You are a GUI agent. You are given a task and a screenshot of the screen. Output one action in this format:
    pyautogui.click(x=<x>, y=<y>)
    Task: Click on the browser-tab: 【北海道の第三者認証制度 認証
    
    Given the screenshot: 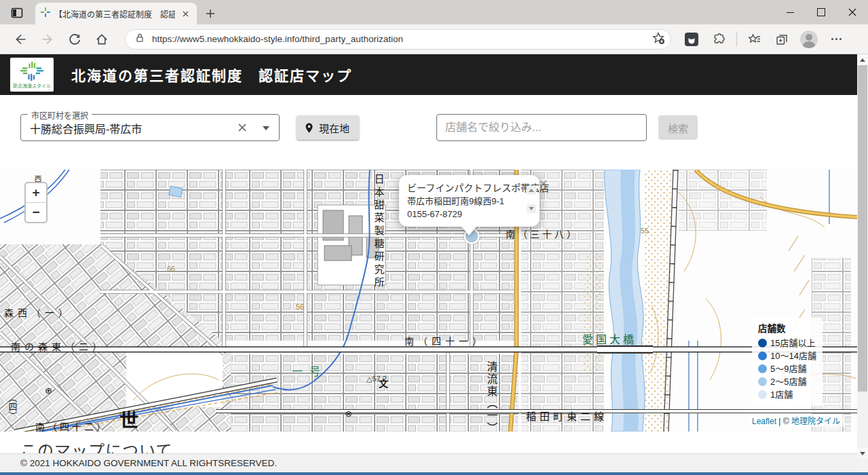 What is the action you would take?
    pyautogui.click(x=116, y=14)
    